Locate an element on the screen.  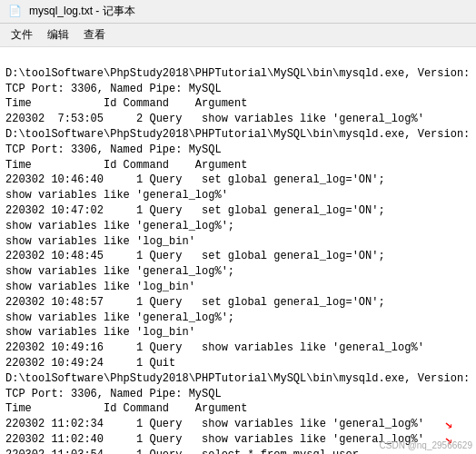
menu-edit: 编辑 is located at coordinates (58, 35).